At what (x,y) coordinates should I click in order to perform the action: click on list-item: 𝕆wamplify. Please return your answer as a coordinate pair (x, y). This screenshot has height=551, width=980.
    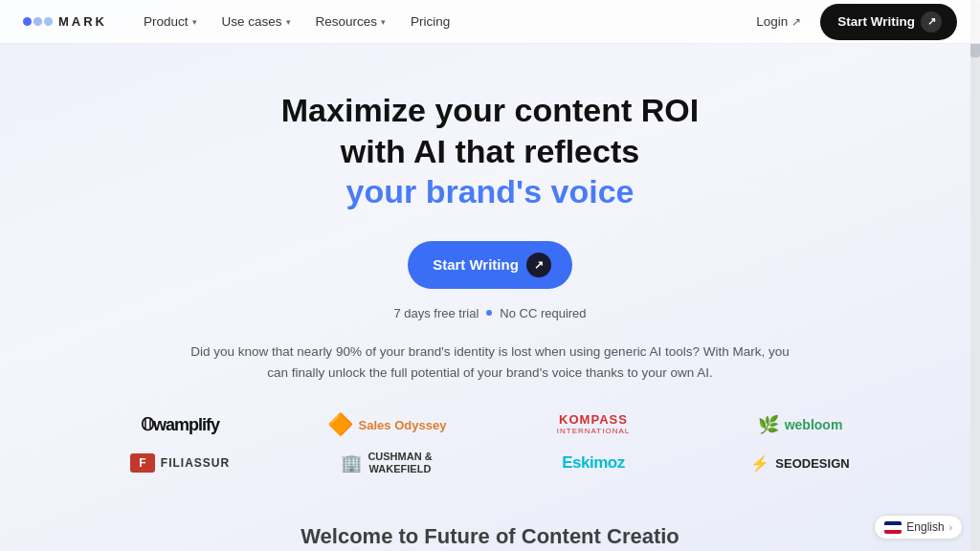
    Looking at the image, I should click on (180, 425).